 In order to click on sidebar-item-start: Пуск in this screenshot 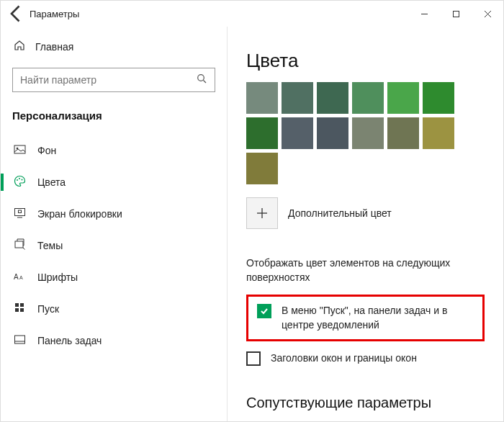, I will do `click(114, 309)`.